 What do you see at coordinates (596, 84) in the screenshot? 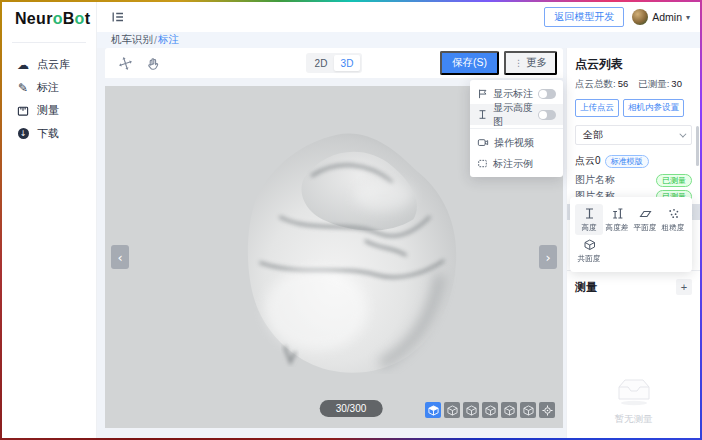
I see `stat-label: 点云总数:` at bounding box center [596, 84].